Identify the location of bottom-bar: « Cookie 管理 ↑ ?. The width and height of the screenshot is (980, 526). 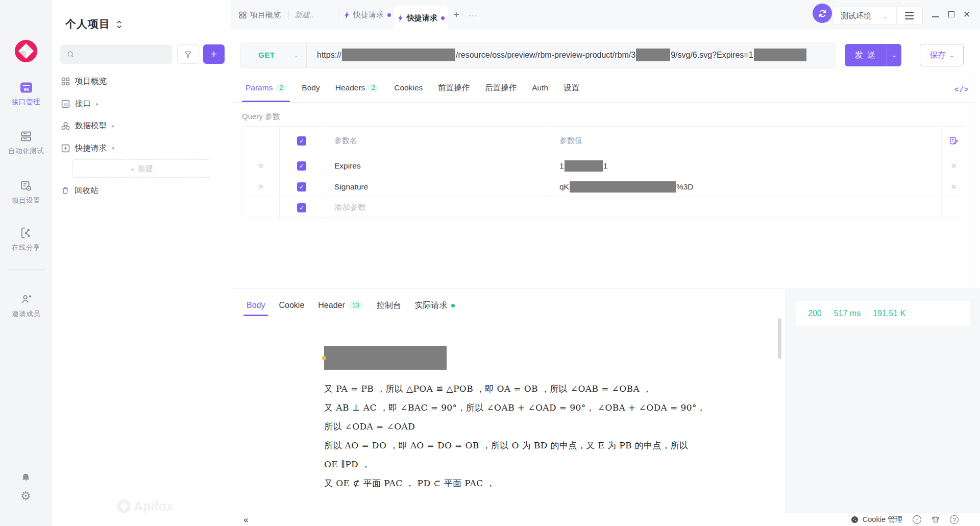
(605, 519).